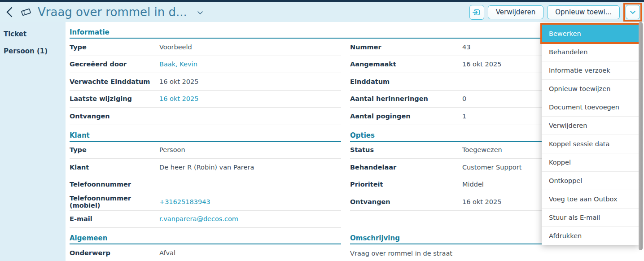  I want to click on field-label: Behandelaar, so click(406, 167).